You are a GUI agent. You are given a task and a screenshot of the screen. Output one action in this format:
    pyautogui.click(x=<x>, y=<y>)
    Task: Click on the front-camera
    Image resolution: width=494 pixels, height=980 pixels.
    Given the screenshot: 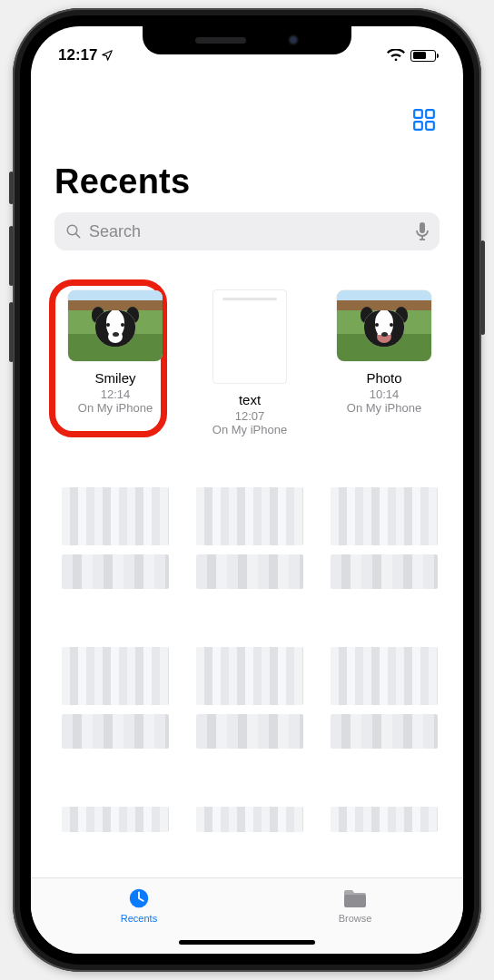 What is the action you would take?
    pyautogui.click(x=293, y=40)
    